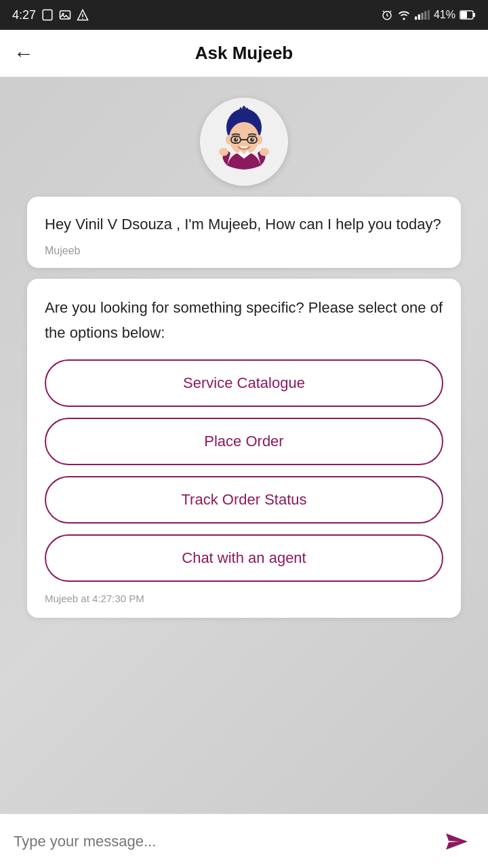 The width and height of the screenshot is (488, 868). I want to click on greeting-bubble: Hey Vinil V Dsouza , I'm Mujeeb, How can…, so click(244, 232).